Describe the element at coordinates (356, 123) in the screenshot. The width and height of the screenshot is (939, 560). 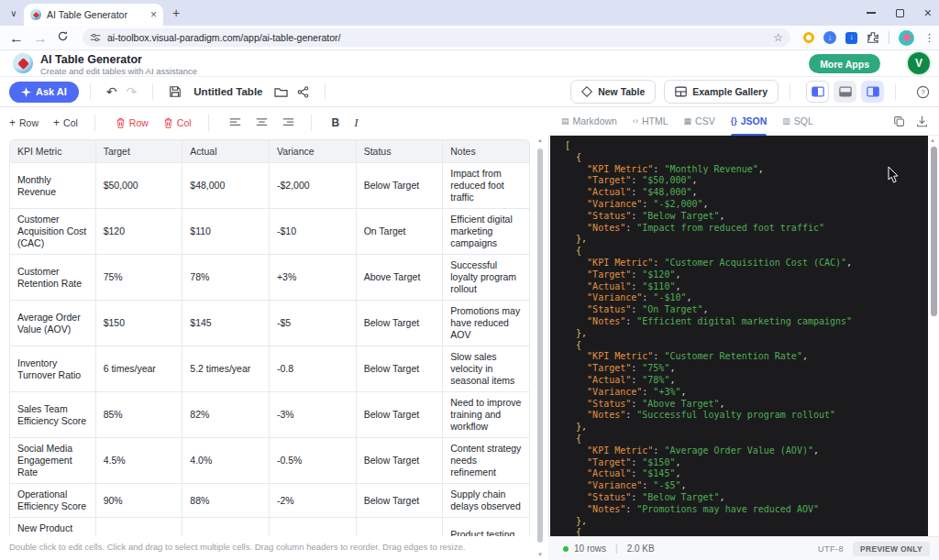
I see `italic-button: I` at that location.